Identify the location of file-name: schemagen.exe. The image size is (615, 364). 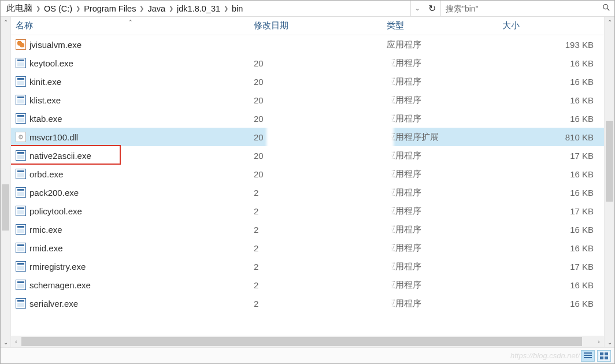
(142, 285).